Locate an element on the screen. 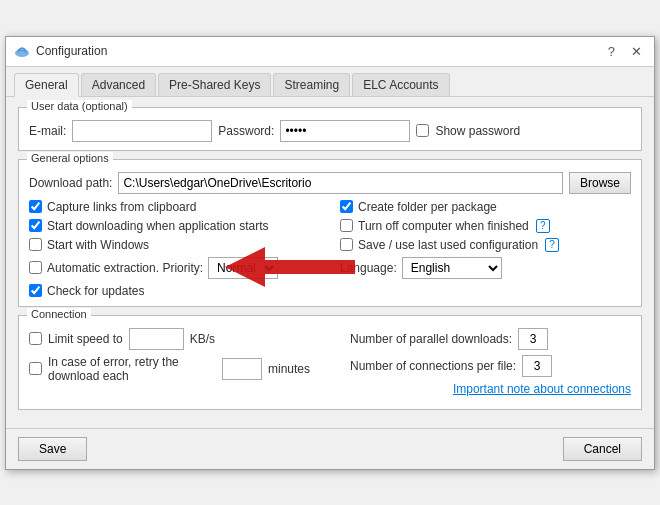 This screenshot has width=660, height=505. connections-label: Number of connections per file: is located at coordinates (433, 366).